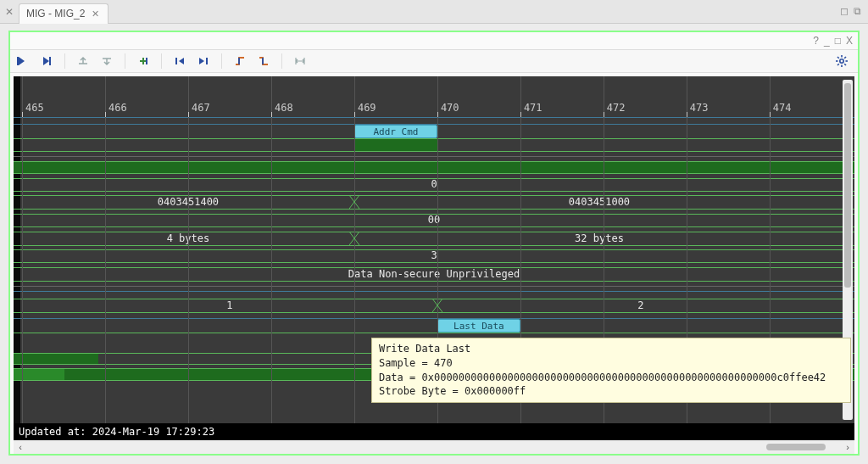 The image size is (868, 464). I want to click on signal-tooltip: Write Data Last Sample = 470 Data = 0x00…, so click(611, 370).